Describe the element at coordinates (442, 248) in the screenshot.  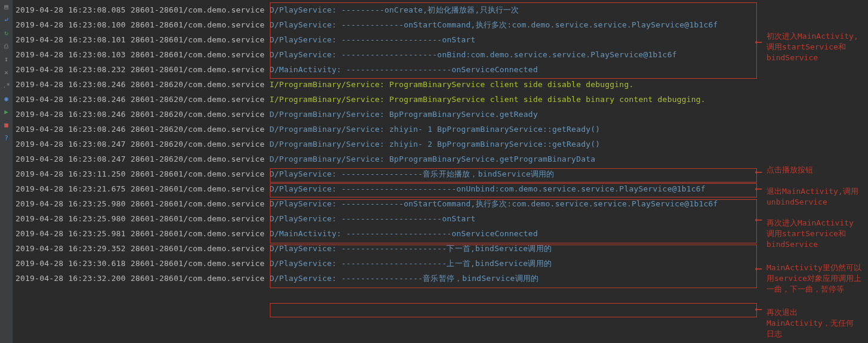
I see `log-line: 2019-04-28 16:23:29.352 28601-28601/com.…` at that location.